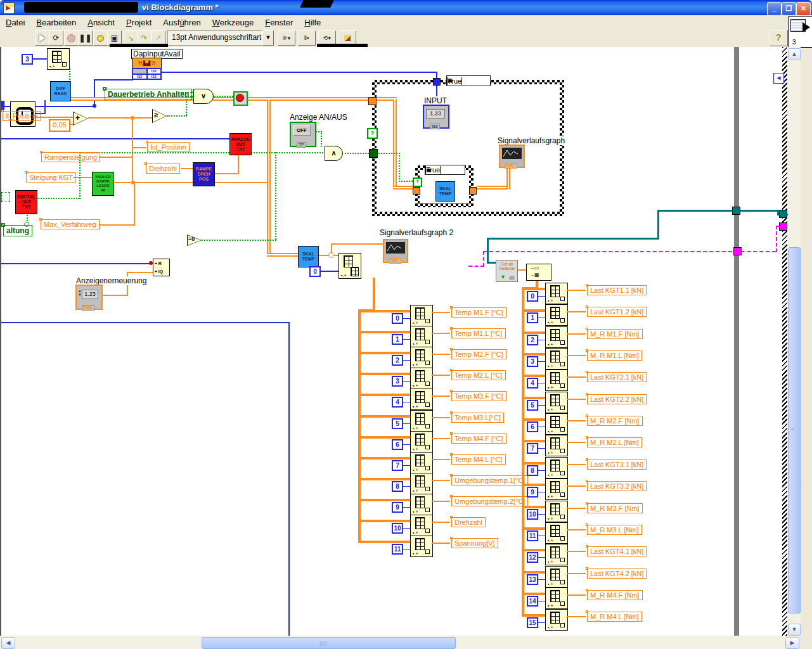 The width and height of the screenshot is (812, 649). Describe the element at coordinates (794, 430) in the screenshot. I see `vertical-scrollbar-thumb: ≡` at that location.